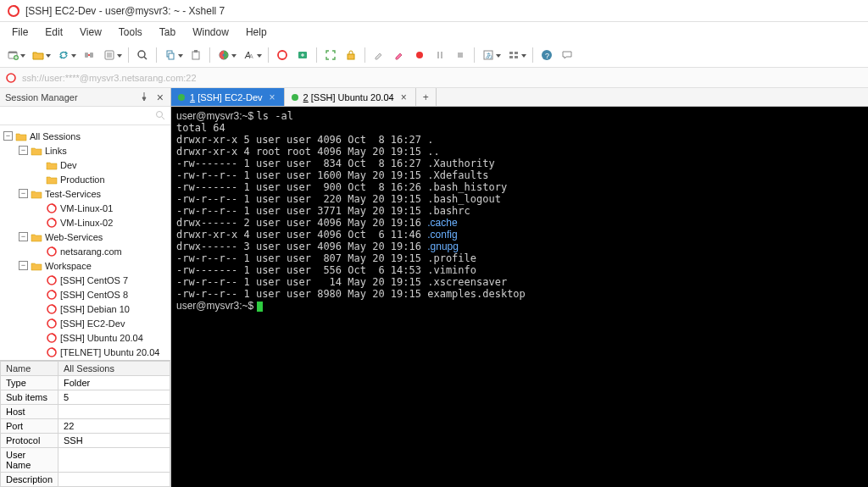  I want to click on session-manager-title: Session Manager, so click(42, 97).